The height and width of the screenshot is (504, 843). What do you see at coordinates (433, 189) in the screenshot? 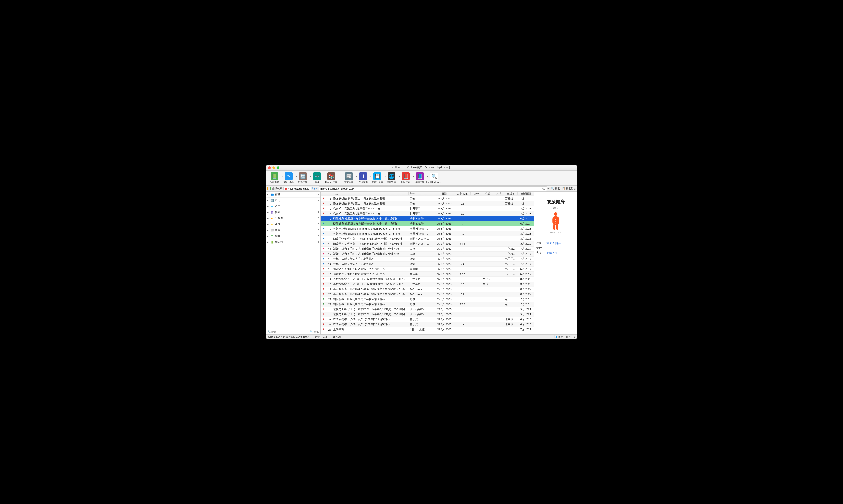
I see `search-input` at bounding box center [433, 189].